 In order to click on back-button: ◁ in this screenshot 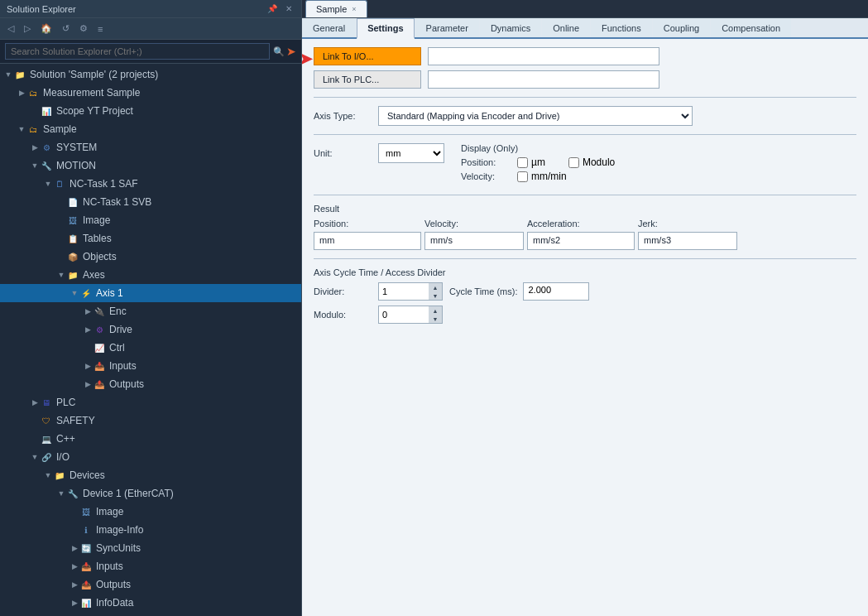, I will do `click(11, 28)`.